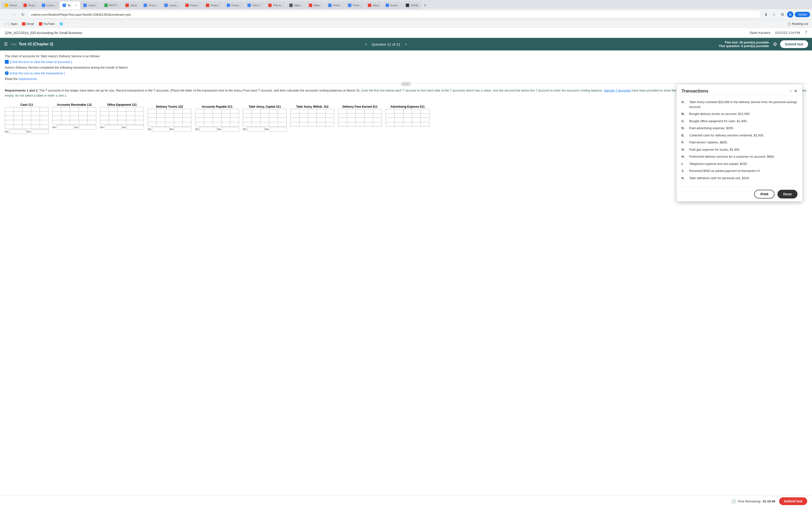 The image size is (812, 507). I want to click on download-icon: ⬇, so click(766, 14).